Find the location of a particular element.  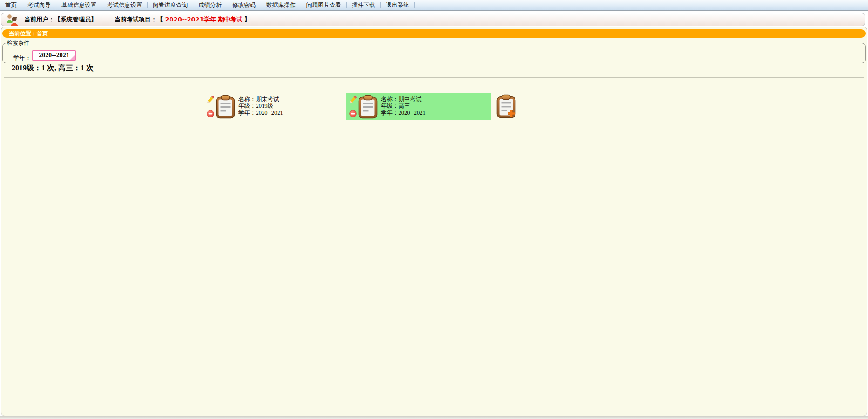

menu-item-11: 退出系统 is located at coordinates (398, 5).